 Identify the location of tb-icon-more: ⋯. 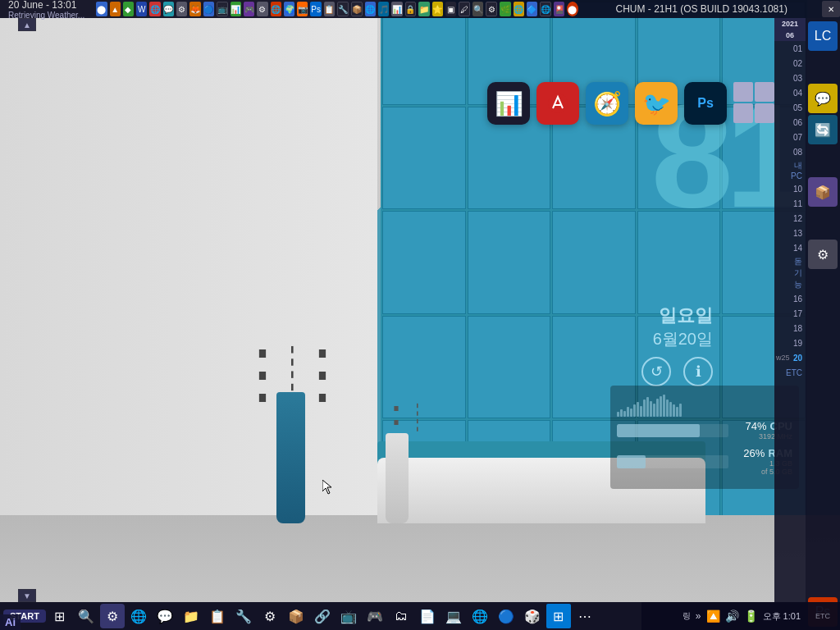
(585, 616).